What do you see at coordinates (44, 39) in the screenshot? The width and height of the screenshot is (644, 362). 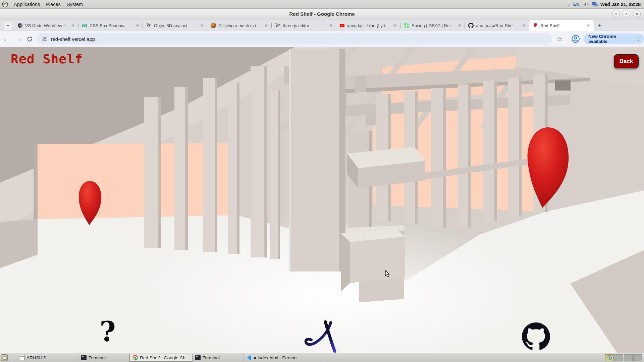 I see `site-settings-icon` at bounding box center [44, 39].